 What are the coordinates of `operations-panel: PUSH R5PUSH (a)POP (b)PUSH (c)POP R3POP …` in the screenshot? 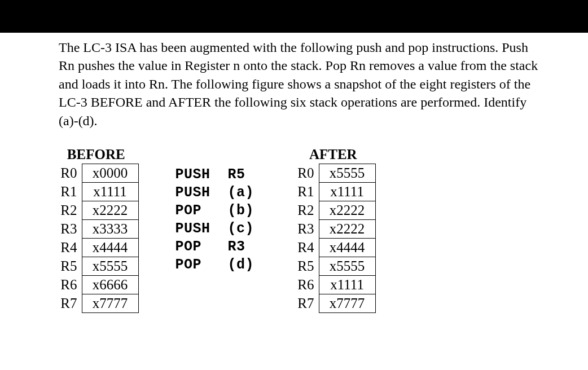 It's located at (215, 220).